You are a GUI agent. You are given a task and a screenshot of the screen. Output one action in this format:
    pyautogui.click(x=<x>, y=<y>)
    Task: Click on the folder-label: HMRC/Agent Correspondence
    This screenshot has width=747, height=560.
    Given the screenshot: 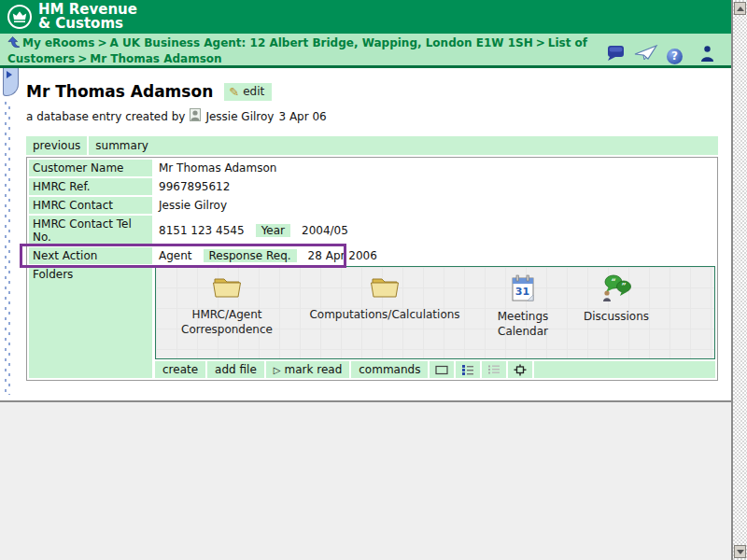 What is the action you would take?
    pyautogui.click(x=227, y=322)
    